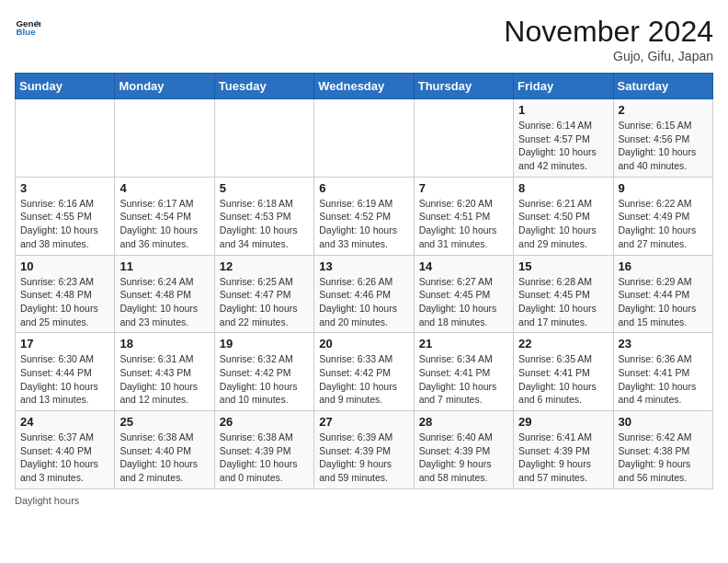  Describe the element at coordinates (265, 344) in the screenshot. I see `day-number: 19` at that location.